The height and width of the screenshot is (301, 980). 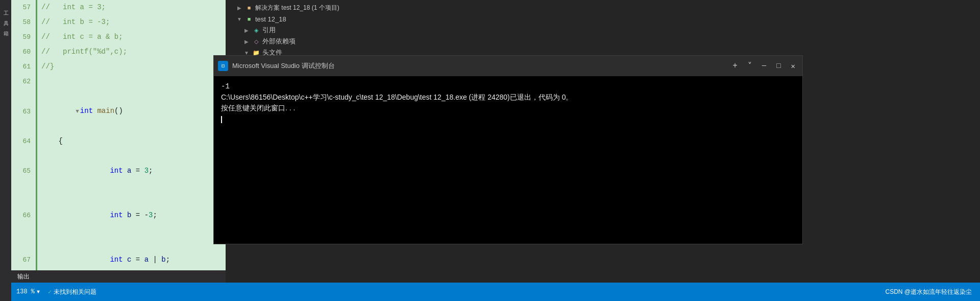 I want to click on line-number-67: 67, so click(x=23, y=260).